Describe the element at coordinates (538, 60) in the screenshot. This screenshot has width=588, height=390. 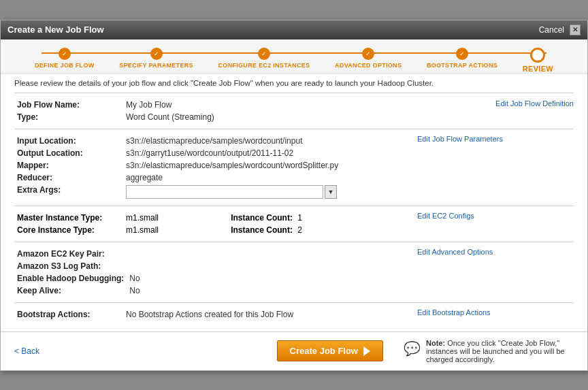
I see `step-review: Review` at that location.